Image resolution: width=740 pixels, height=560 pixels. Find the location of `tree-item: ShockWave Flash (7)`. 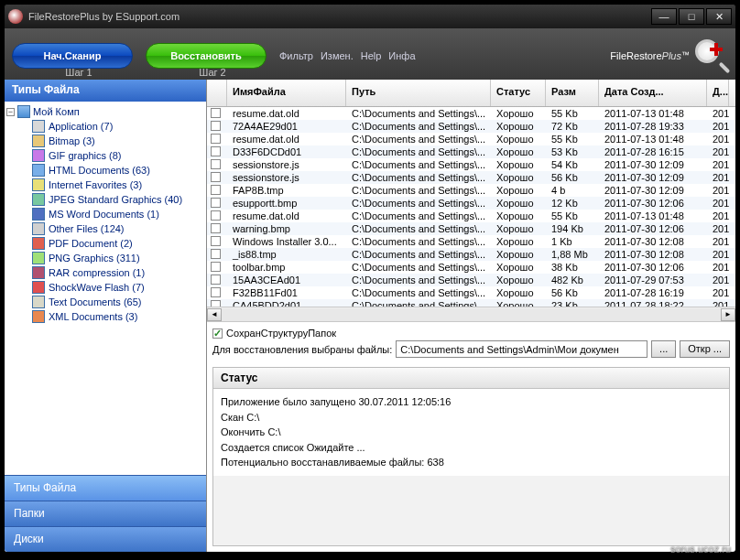

tree-item: ShockWave Flash (7) is located at coordinates (105, 287).